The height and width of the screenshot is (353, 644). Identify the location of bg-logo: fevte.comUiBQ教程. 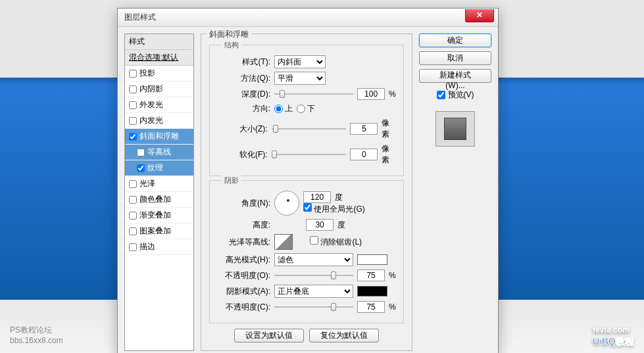
(613, 335).